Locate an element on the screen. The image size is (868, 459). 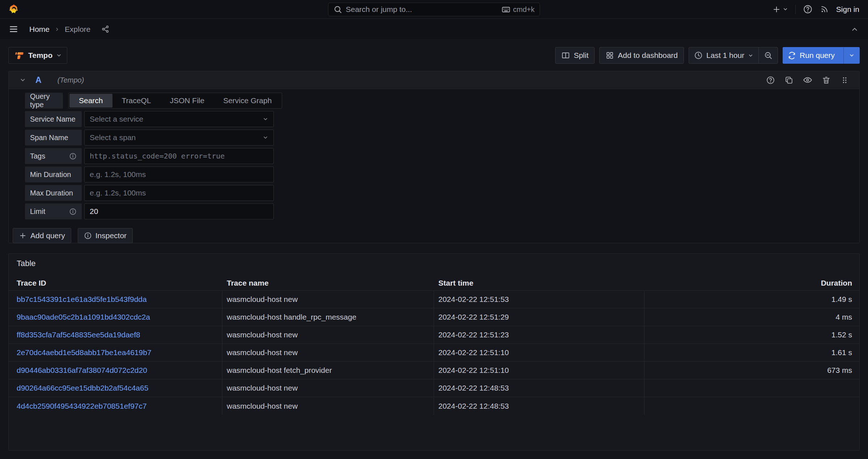
field-label: Tags is located at coordinates (54, 156).